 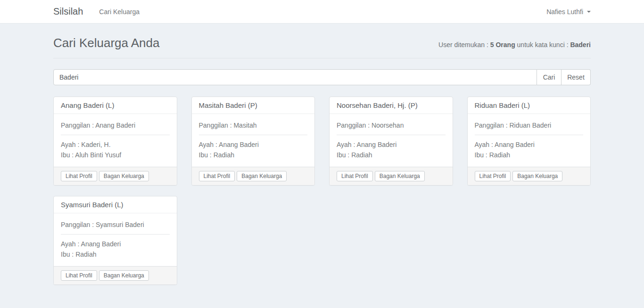 I want to click on person-nickname: Panggilan : Riduan Baderi, so click(x=529, y=125).